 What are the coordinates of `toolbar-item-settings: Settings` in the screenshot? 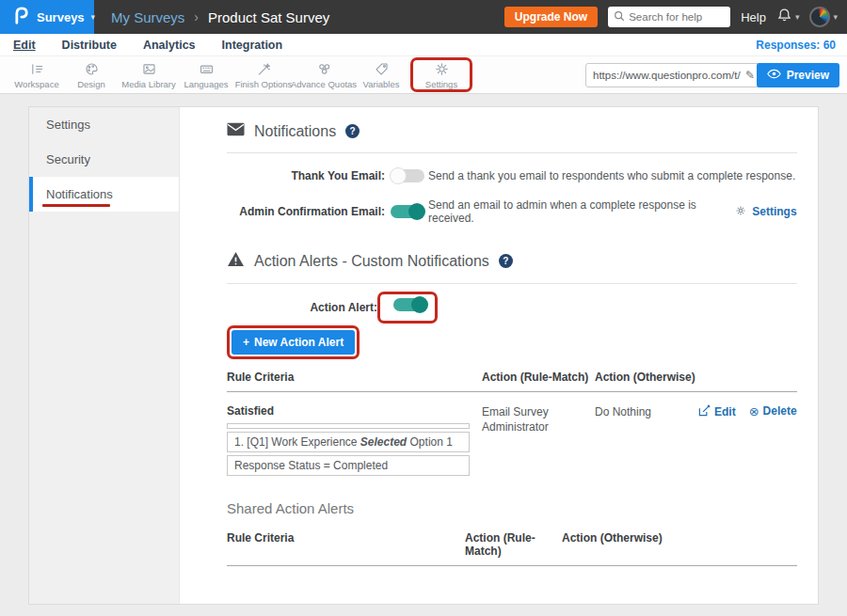 It's located at (441, 75).